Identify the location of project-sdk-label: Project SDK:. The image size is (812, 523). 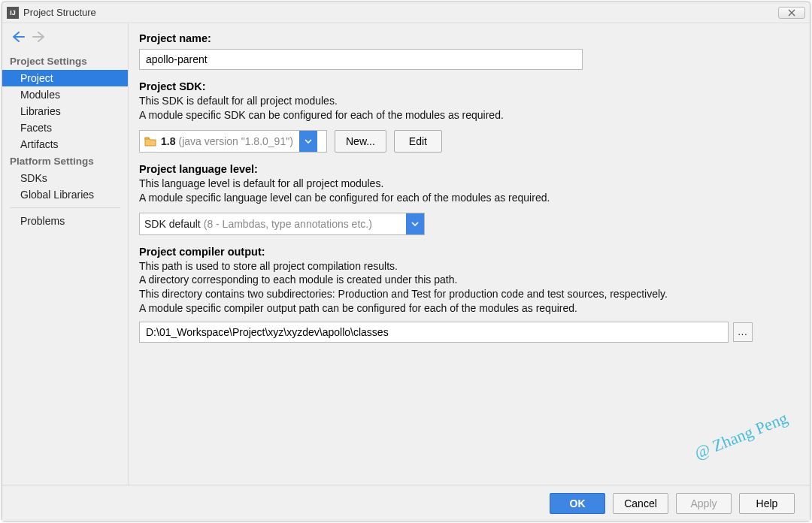
(465, 86).